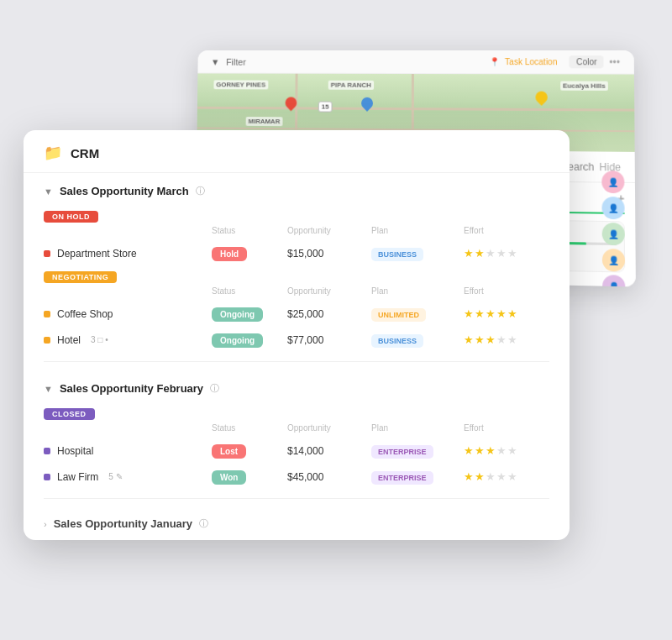 The height and width of the screenshot is (640, 672). What do you see at coordinates (86, 314) in the screenshot?
I see `name-coffee: Coffee Shop` at bounding box center [86, 314].